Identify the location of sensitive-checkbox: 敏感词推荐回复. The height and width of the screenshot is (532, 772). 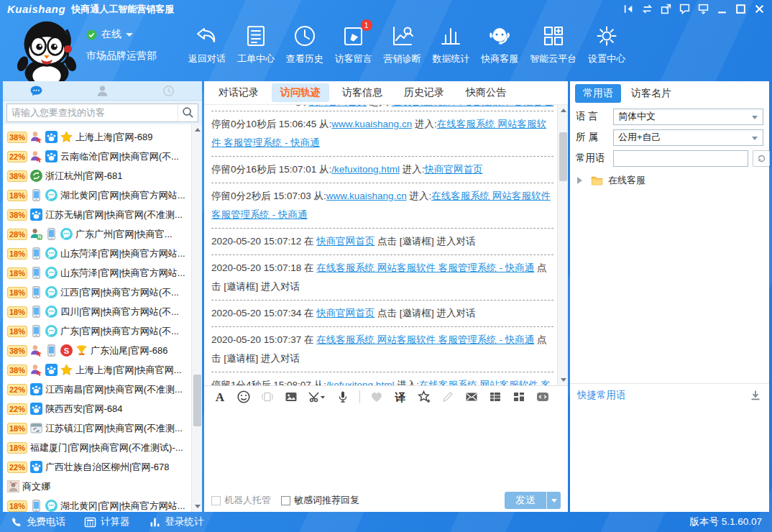
(321, 500).